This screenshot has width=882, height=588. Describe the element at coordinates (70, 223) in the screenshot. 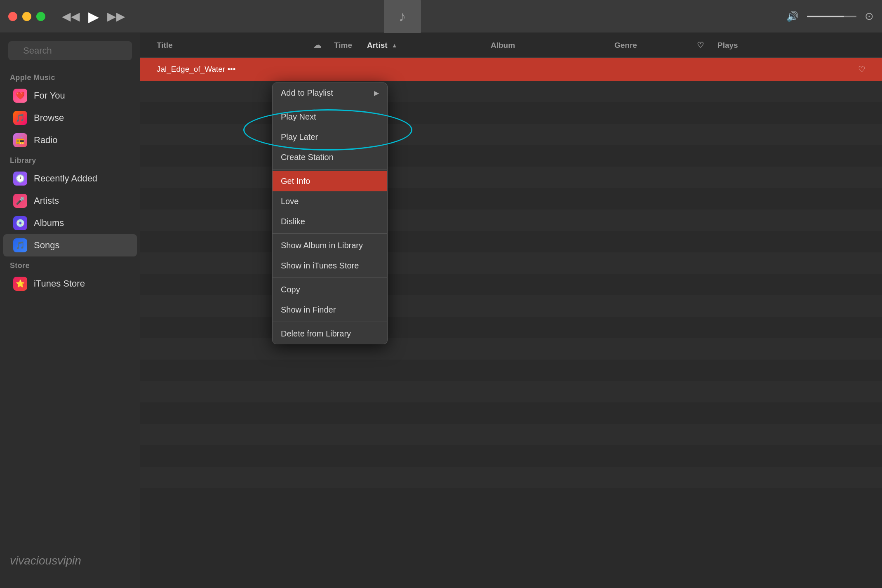

I see `sidebar-item-albums: 💿 Albums` at that location.